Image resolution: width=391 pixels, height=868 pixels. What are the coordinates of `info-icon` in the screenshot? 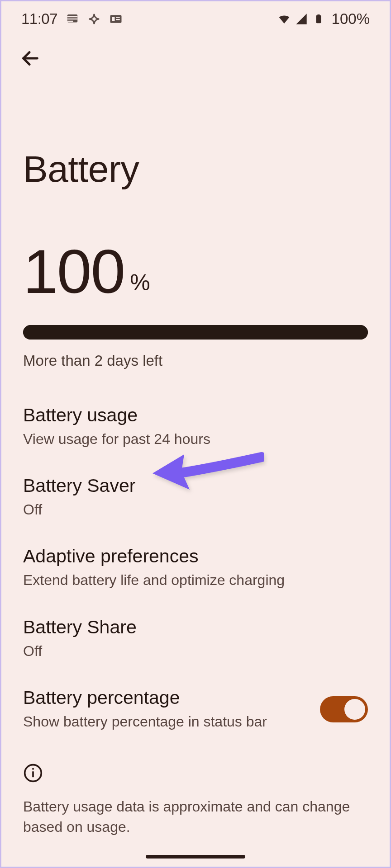 It's located at (33, 773).